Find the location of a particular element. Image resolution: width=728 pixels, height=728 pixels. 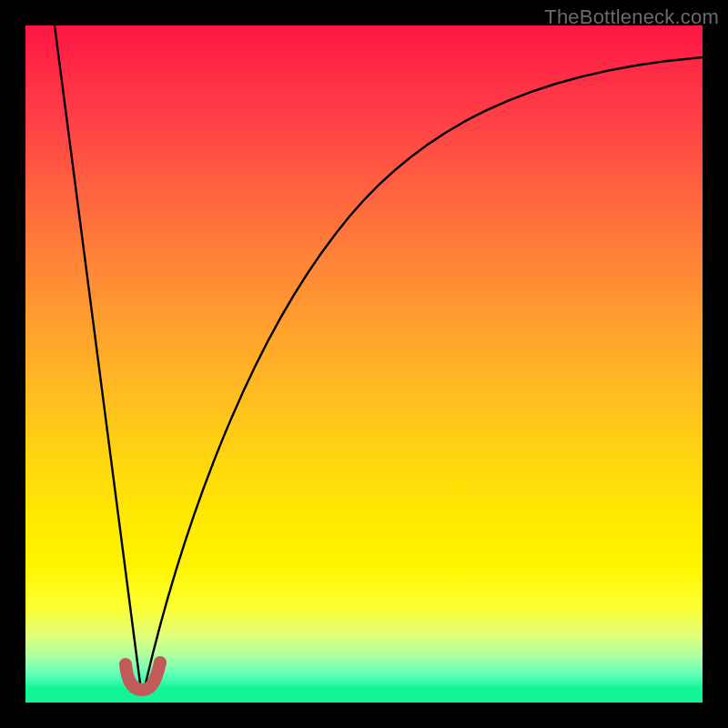

curve-bottom-marker is located at coordinates (143, 676).